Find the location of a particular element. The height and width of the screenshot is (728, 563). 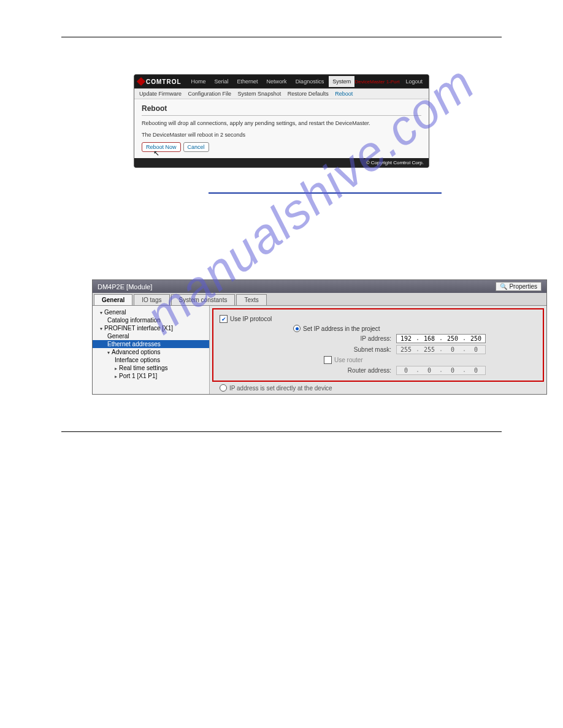

logo-icon is located at coordinates (141, 82).